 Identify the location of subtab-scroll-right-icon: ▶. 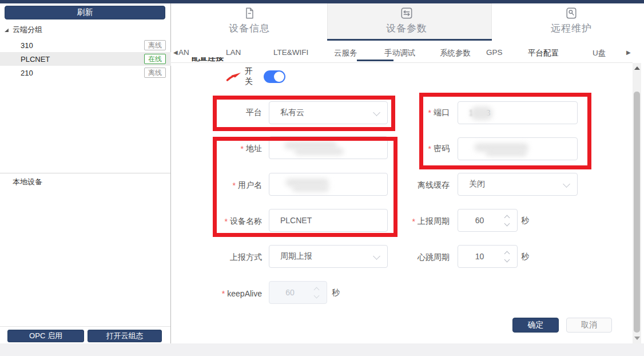
(629, 53).